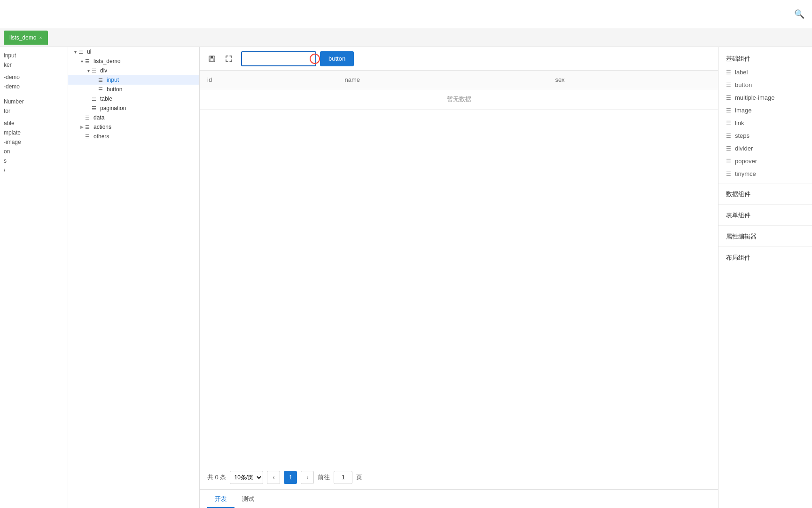 The image size is (812, 508). Describe the element at coordinates (113, 108) in the screenshot. I see `tree-label-pagination: pagination` at that location.